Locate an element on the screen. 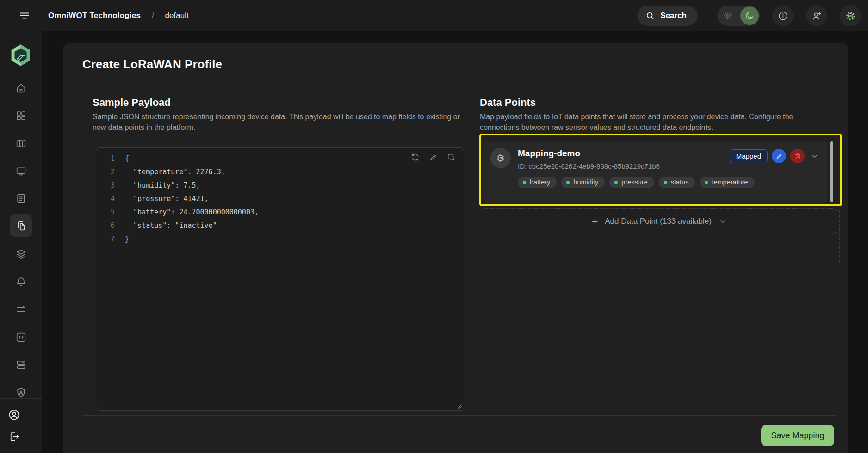  app-logo is located at coordinates (20, 55).